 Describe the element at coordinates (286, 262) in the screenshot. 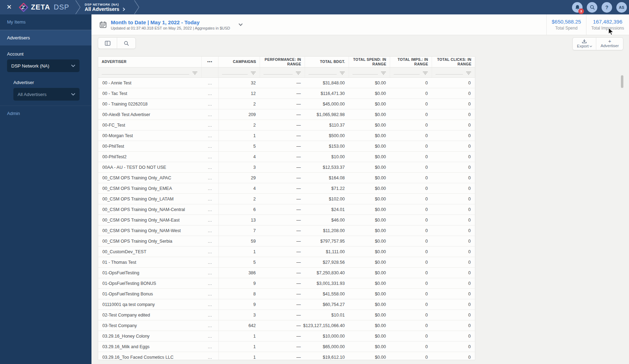

I see `table-row: 01 - Thomas Test ... 5 — $27,928.56 $0.0…` at that location.